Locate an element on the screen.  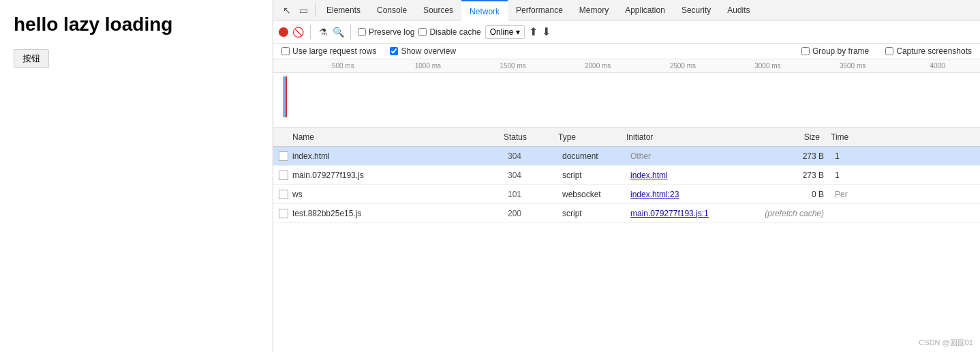
page-button: 按钮 is located at coordinates (31, 59).